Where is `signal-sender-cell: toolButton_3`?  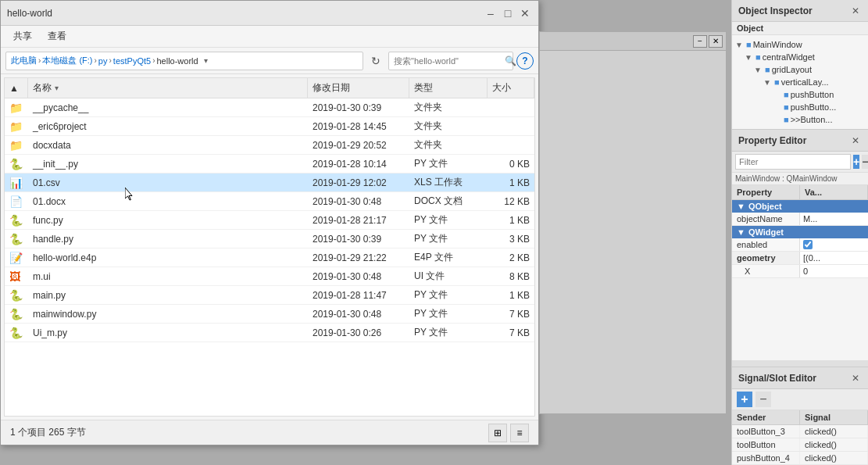
signal-sender-cell: toolButton_3 is located at coordinates (766, 431).